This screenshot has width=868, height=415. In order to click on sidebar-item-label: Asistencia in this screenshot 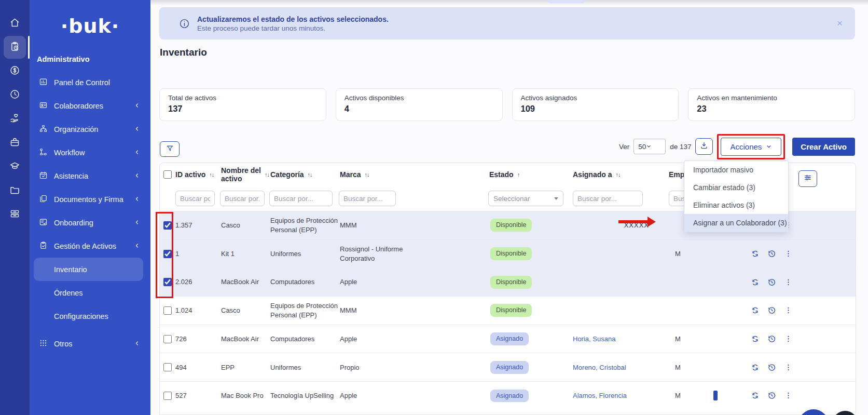, I will do `click(71, 176)`.